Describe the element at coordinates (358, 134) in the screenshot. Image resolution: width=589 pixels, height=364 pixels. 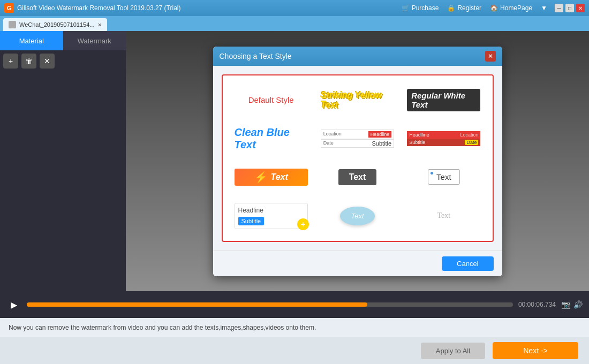
I see `subtitle1-row1: Location Headline` at that location.